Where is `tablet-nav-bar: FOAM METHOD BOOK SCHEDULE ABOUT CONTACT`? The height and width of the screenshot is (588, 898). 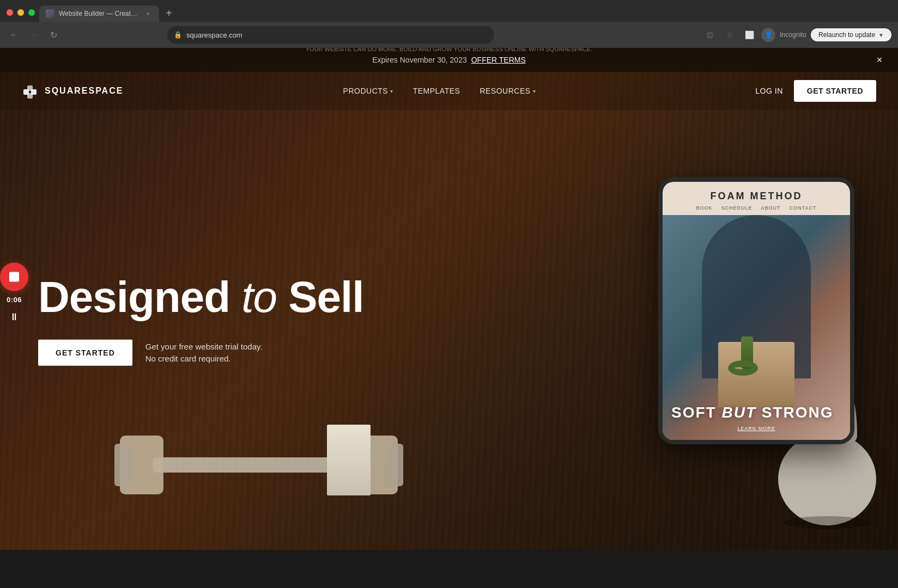
tablet-nav-bar: FOAM METHOD BOOK SCHEDULE ABOUT CONTACT is located at coordinates (756, 198).